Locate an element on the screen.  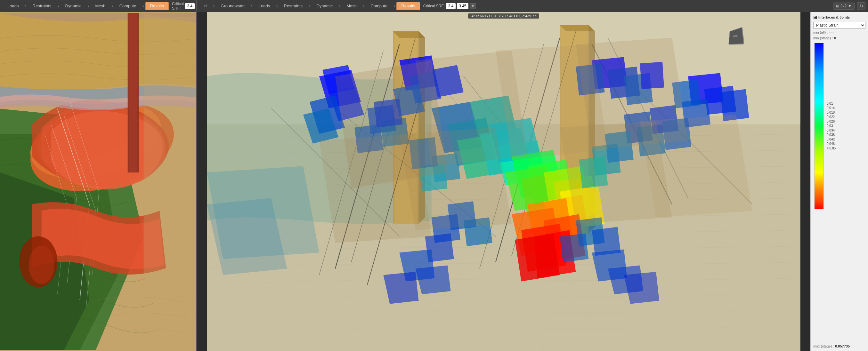
tab-compute-left: Compute is located at coordinates (128, 6).